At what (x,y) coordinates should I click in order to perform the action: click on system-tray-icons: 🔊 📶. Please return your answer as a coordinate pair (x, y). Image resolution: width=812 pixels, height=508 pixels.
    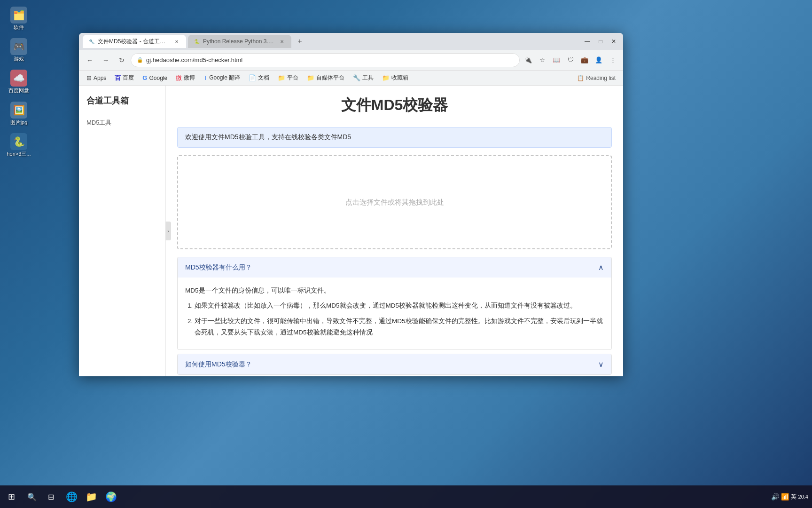
    Looking at the image, I should click on (780, 497).